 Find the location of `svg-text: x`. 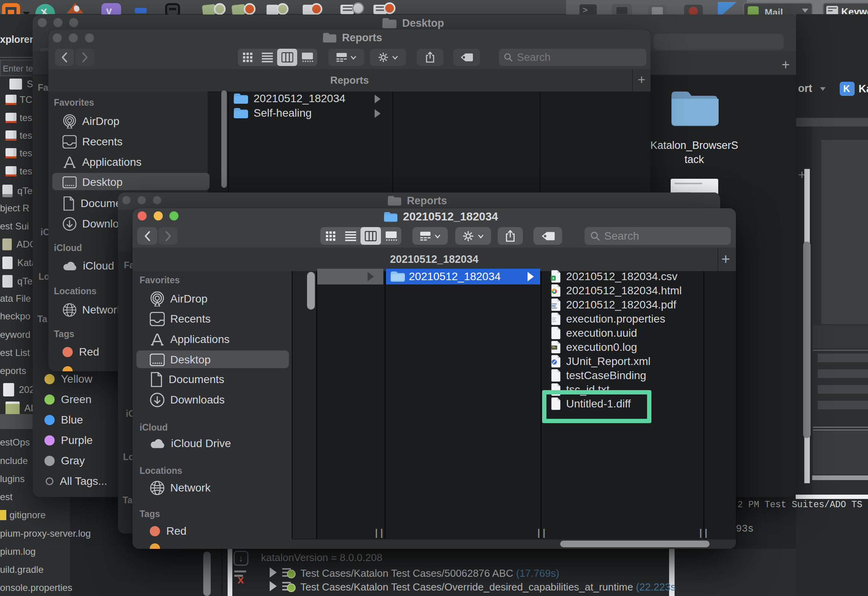

svg-text: x is located at coordinates (554, 278).